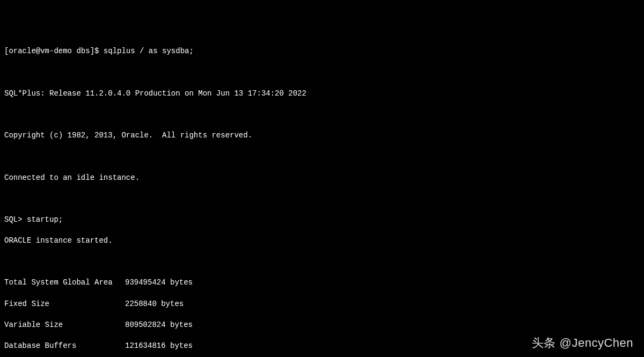 This screenshot has width=644, height=357. I want to click on shell-command: sqlplus / as sysdba;, so click(149, 51).